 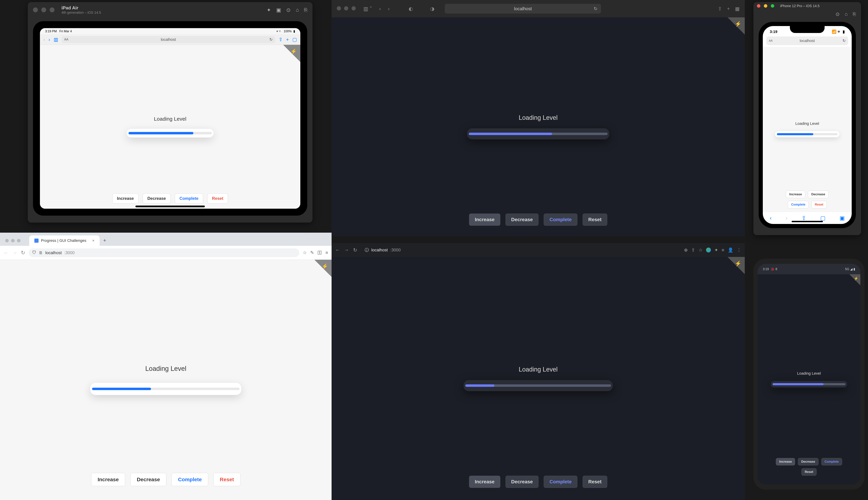 I want to click on lock-icon: 🗎, so click(x=41, y=253).